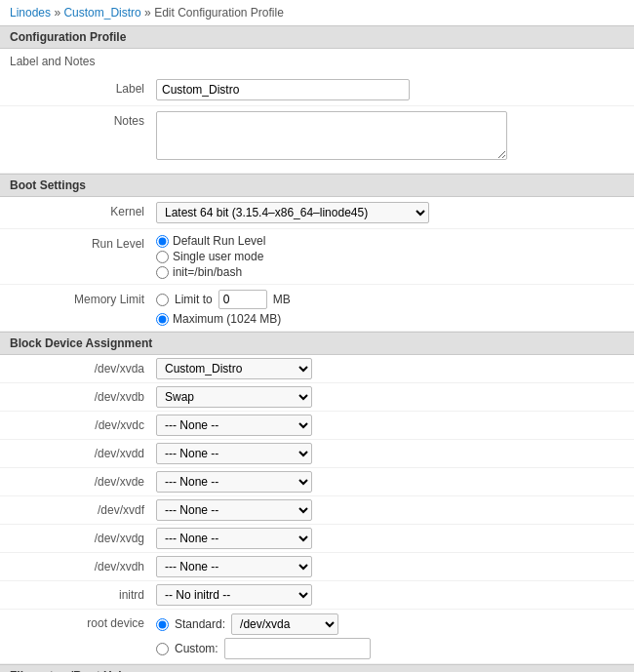 This screenshot has height=672, width=634. Describe the element at coordinates (283, 90) in the screenshot. I see `label-input` at that location.